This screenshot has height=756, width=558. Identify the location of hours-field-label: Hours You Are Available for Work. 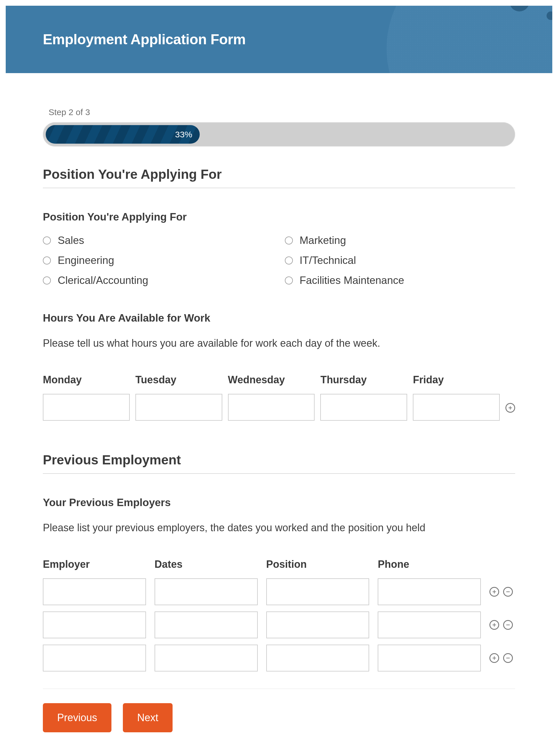
(279, 318).